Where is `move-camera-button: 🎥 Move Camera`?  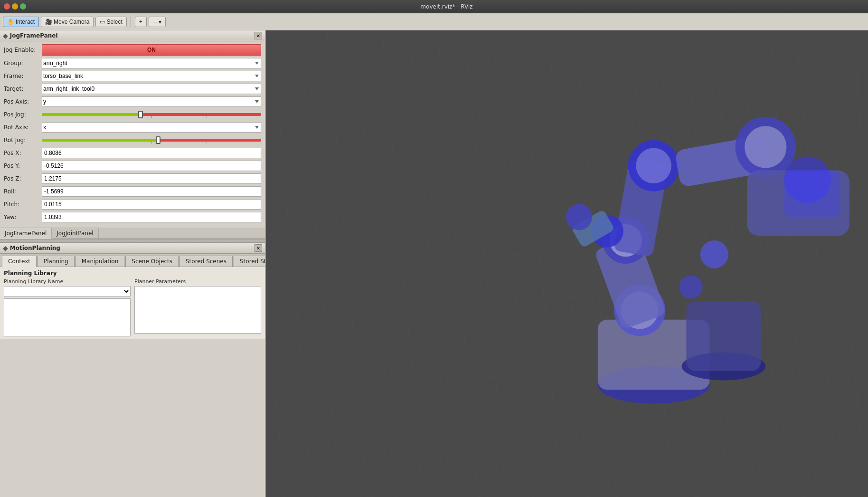
move-camera-button: 🎥 Move Camera is located at coordinates (67, 22).